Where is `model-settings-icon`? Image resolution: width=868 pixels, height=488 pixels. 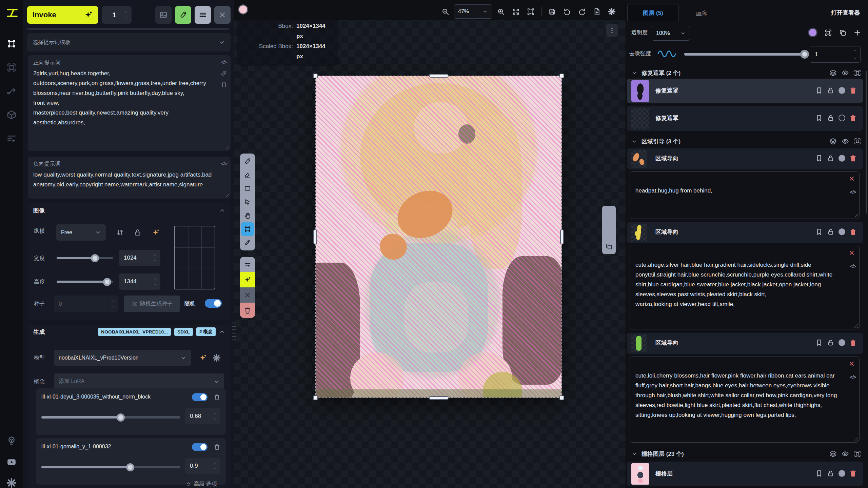
model-settings-icon is located at coordinates (217, 358).